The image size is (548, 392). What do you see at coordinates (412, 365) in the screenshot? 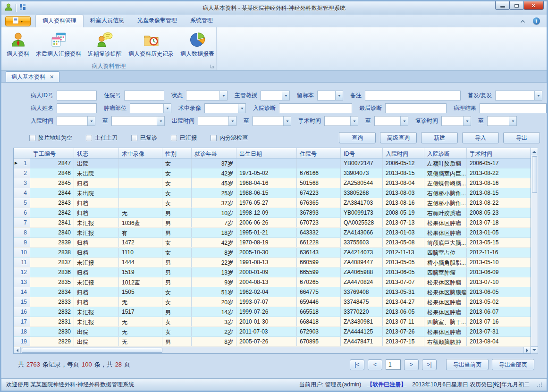
I see `next-page-button: >` at bounding box center [412, 365].